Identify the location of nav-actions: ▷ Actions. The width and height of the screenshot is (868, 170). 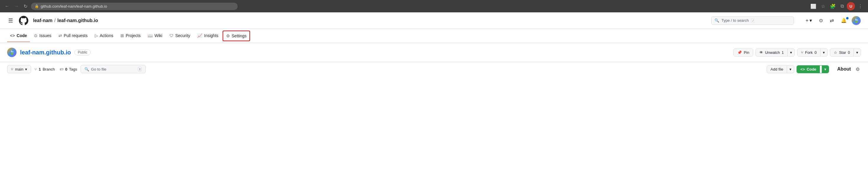
(104, 36).